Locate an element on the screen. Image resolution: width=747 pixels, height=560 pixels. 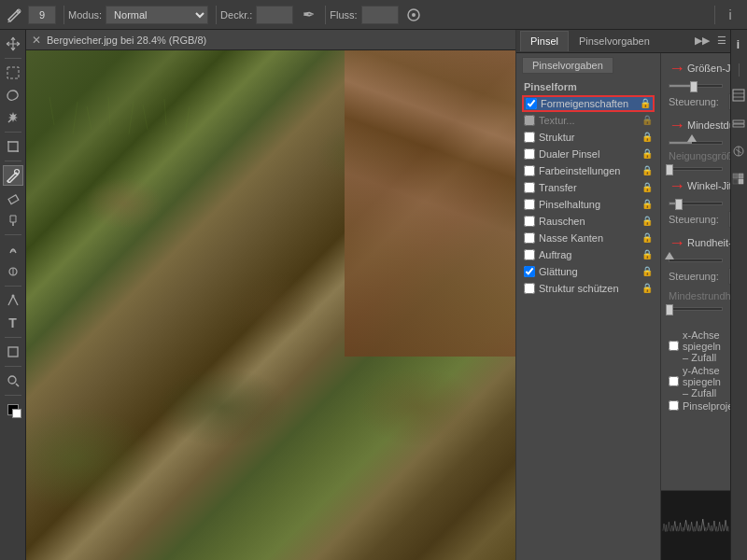
rundheit-jitter-row: → Rundheit-Jitter 0% is located at coordinates (696, 243).